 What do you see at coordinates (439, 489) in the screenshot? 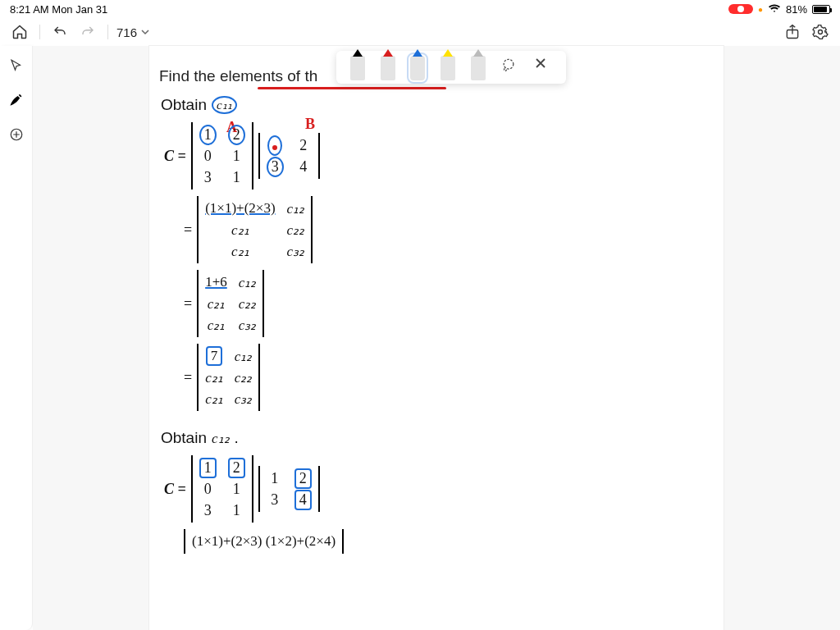
I see `equation-c-def-2: C = 1 2 0 1 3 1 1 2 3 4` at bounding box center [439, 489].